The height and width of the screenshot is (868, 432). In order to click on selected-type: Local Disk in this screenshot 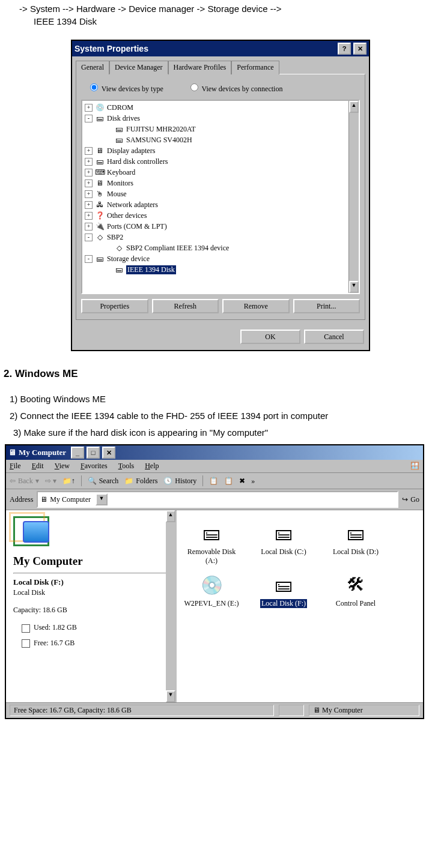, I will do `click(91, 593)`.